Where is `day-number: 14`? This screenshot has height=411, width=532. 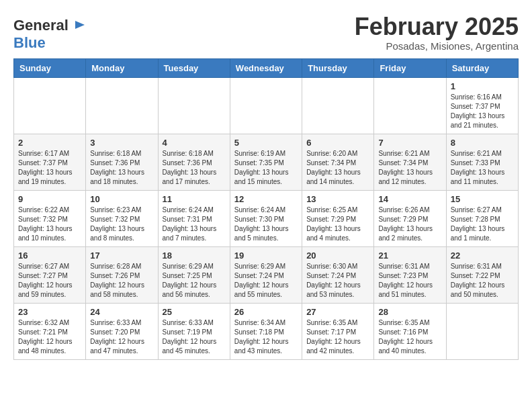 day-number: 14 is located at coordinates (410, 199).